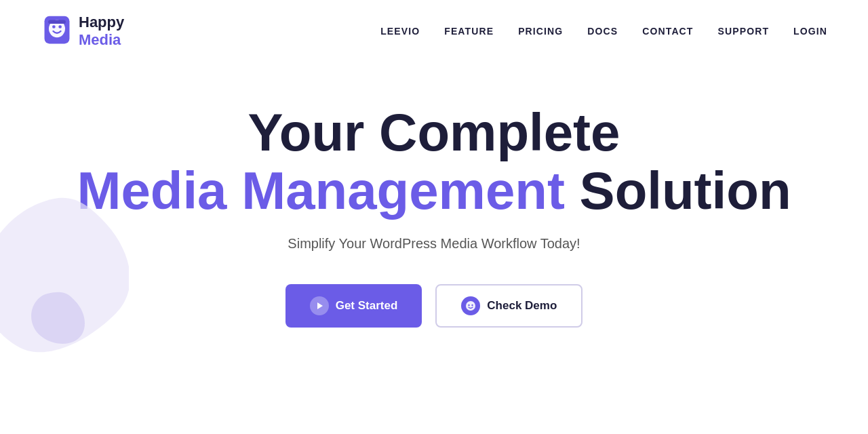 Image resolution: width=868 pixels, height=434 pixels. I want to click on blob-decoration-left, so click(64, 287).